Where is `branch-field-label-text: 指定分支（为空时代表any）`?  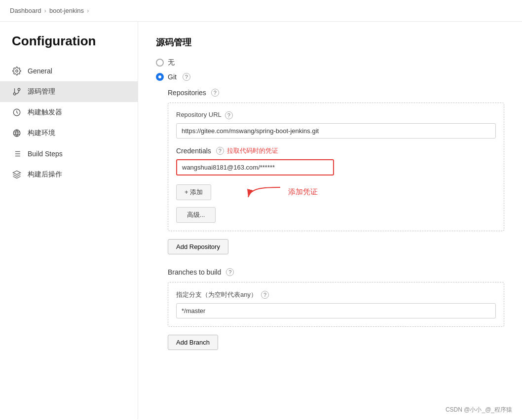 branch-field-label-text: 指定分支（为空时代表any） is located at coordinates (217, 295).